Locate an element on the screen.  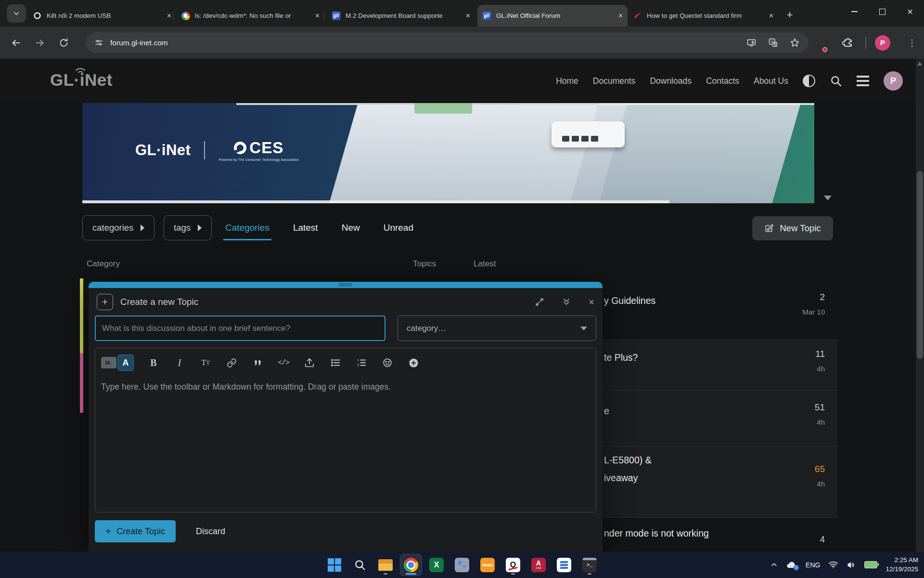
onedrive-cloud-icon: i is located at coordinates (792, 565).